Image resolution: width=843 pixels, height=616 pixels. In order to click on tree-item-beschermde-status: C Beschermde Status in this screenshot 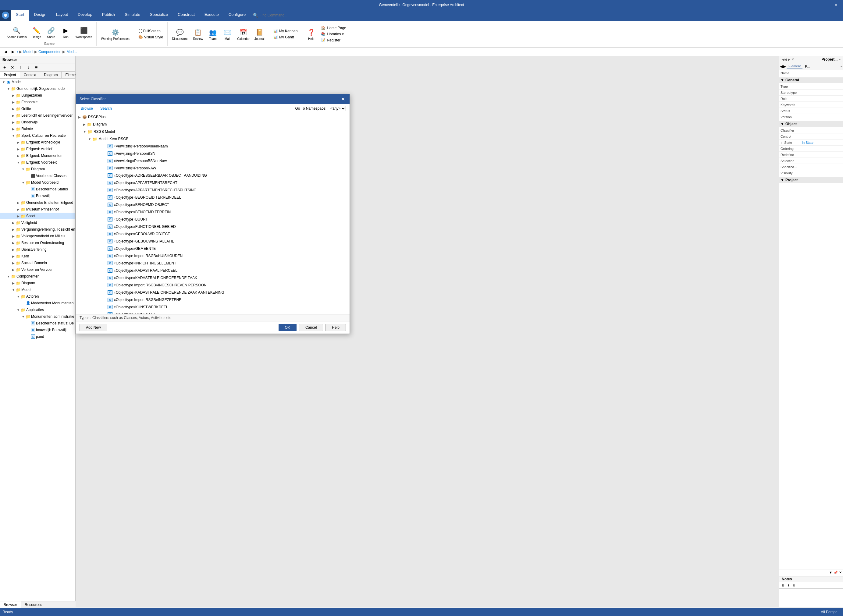, I will do `click(38, 189)`.